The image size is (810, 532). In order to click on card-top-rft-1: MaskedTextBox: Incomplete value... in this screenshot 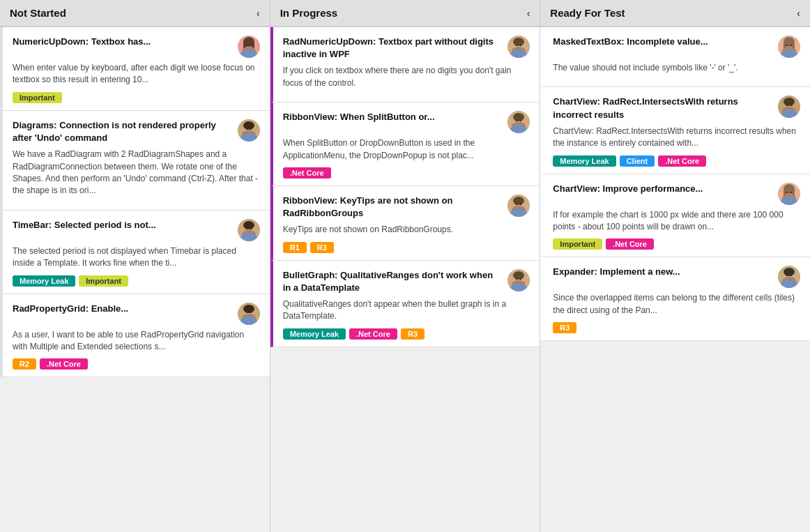, I will do `click(676, 47)`.